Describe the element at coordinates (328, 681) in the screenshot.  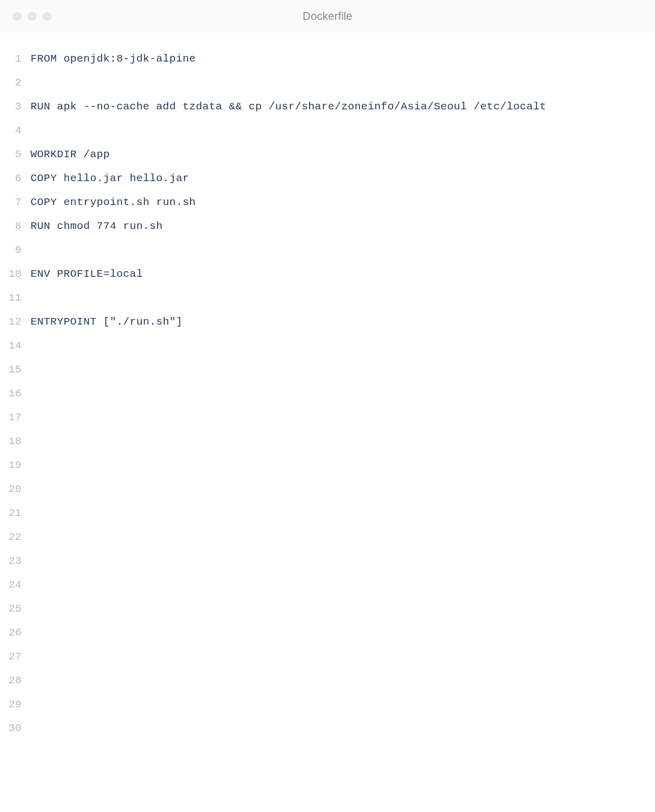
I see `code-line: 28` at that location.